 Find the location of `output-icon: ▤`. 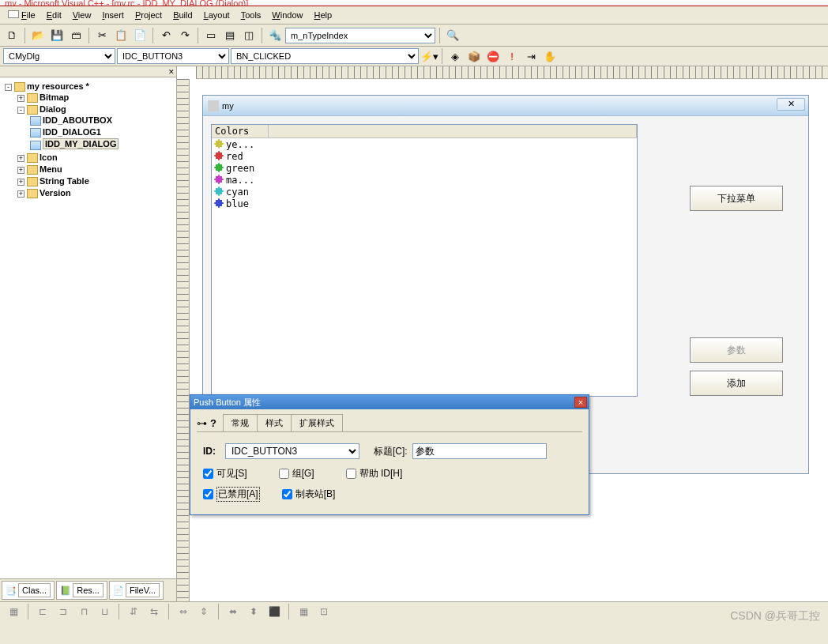

output-icon: ▤ is located at coordinates (230, 36).